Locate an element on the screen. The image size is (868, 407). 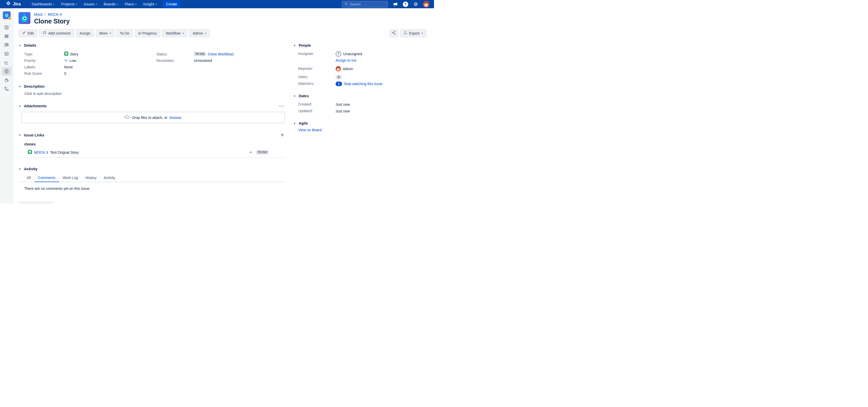
tab-all: All is located at coordinates (29, 178).